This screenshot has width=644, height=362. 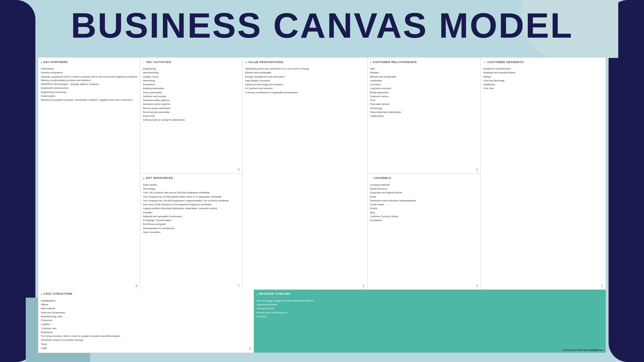 What do you see at coordinates (575, 350) in the screenshot?
I see `watermark-prefix: canvas provided by` at bounding box center [575, 350].